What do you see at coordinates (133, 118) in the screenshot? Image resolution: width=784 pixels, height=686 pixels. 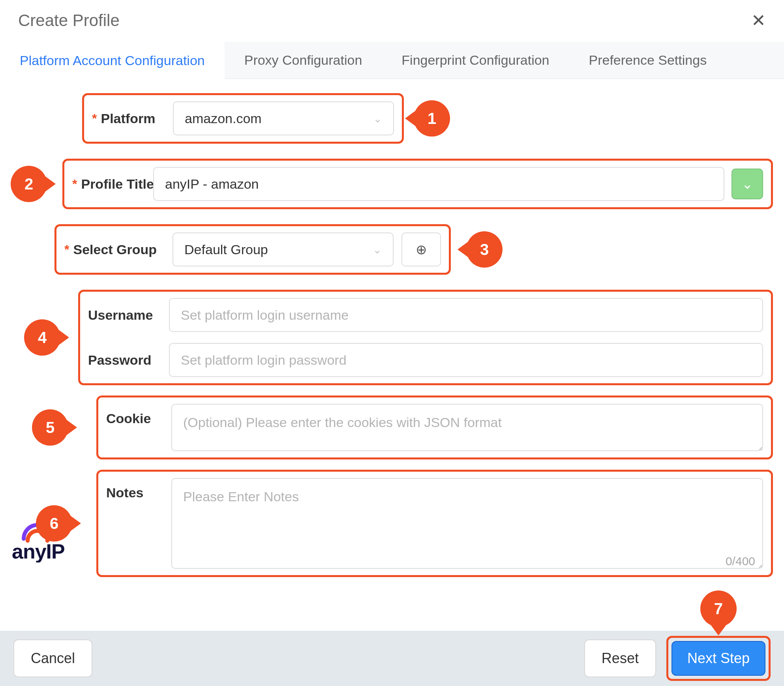 I see `platform-label: *Platform` at bounding box center [133, 118].